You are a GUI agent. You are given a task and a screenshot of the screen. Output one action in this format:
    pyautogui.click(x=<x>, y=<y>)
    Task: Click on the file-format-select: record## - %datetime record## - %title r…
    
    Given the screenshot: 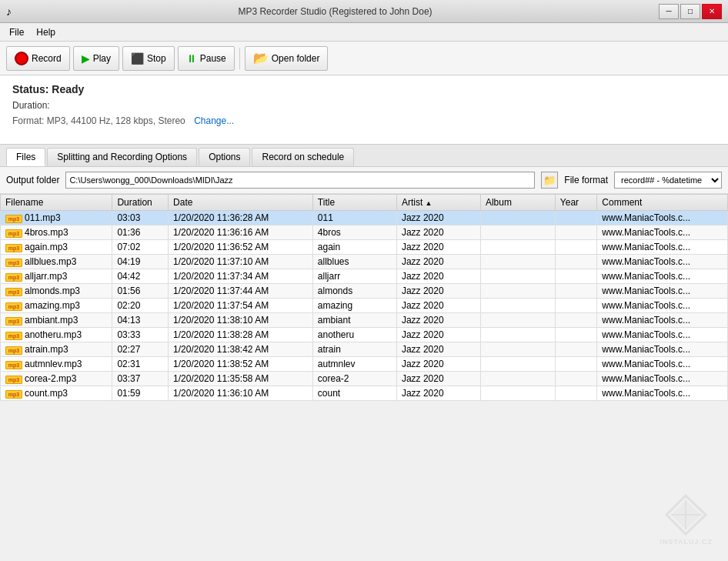 What is the action you would take?
    pyautogui.click(x=668, y=180)
    